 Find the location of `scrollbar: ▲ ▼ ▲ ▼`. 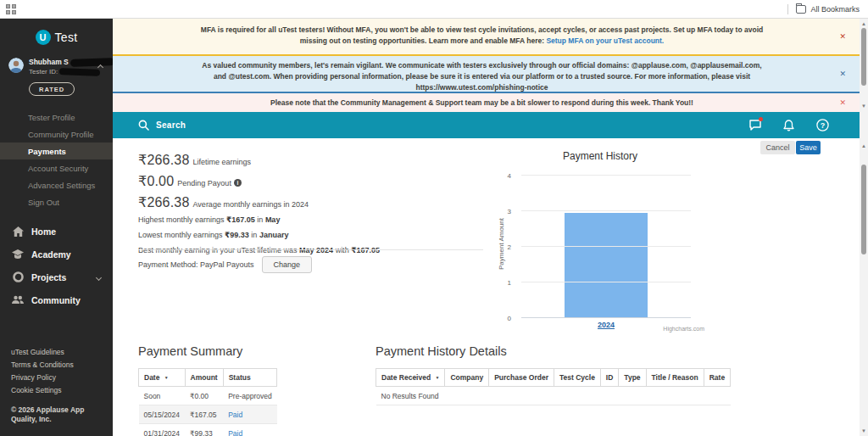

scrollbar: ▲ ▼ ▲ ▼ is located at coordinates (864, 227).